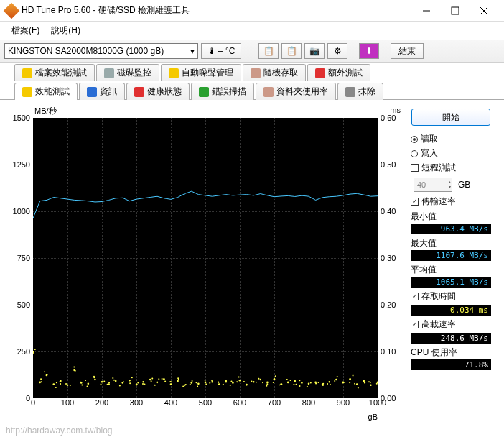 This screenshot has height=437, width=504. Describe the element at coordinates (337, 51) in the screenshot. I see `gear-icon: ⚙` at that location.